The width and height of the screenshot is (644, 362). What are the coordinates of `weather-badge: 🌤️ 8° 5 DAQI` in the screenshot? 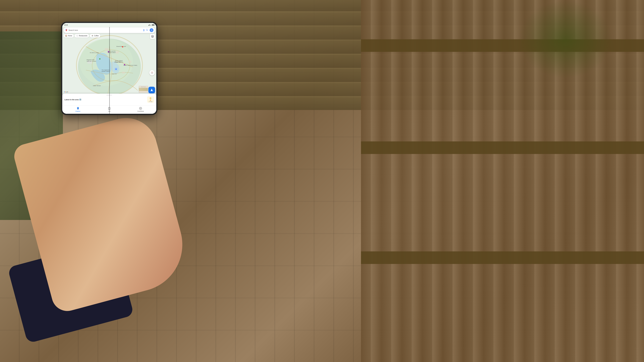 It's located at (150, 99).